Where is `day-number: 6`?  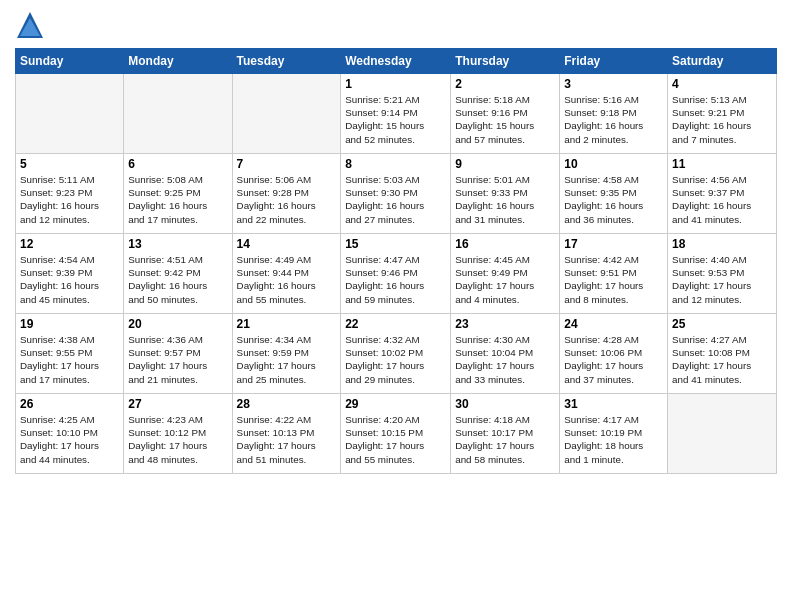
day-number: 6 is located at coordinates (178, 164).